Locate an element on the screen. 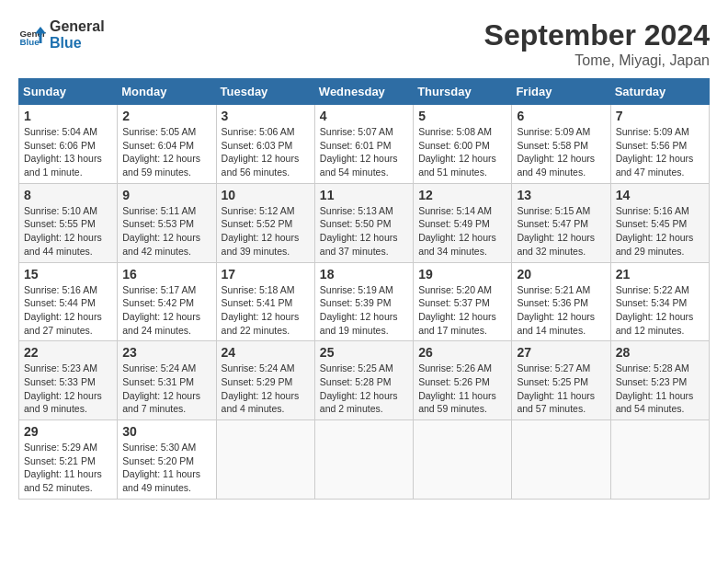 This screenshot has height=563, width=728. day-detail: Sunrise: 5:19 AM Sunset: 5:39 PM Dayligh… is located at coordinates (364, 311).